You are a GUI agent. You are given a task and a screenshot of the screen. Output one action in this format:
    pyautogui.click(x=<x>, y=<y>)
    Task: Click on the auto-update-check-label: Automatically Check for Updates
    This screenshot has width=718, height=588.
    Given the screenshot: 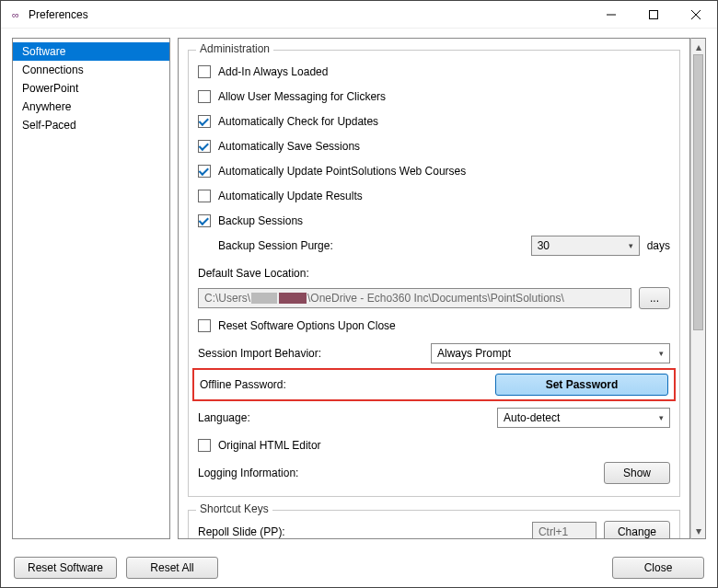 What is the action you would take?
    pyautogui.click(x=298, y=121)
    